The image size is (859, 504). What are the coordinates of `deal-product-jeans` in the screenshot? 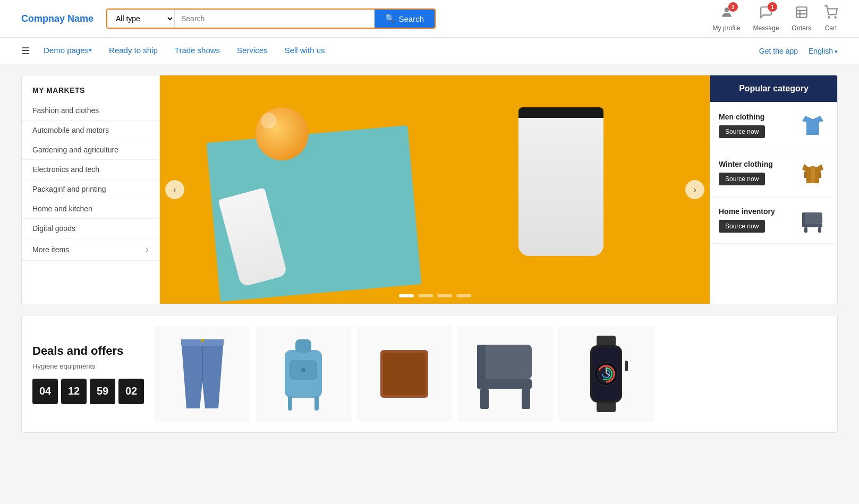 It's located at (202, 374).